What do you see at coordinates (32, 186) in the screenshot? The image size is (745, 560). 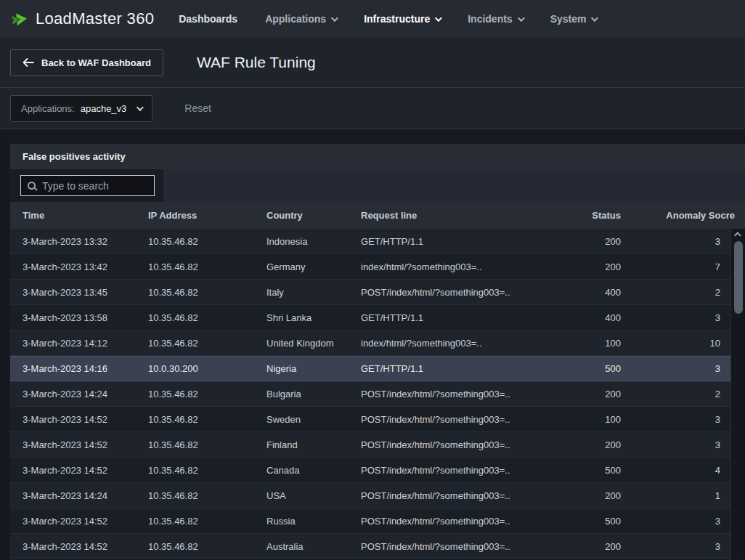 I see `search-icon` at bounding box center [32, 186].